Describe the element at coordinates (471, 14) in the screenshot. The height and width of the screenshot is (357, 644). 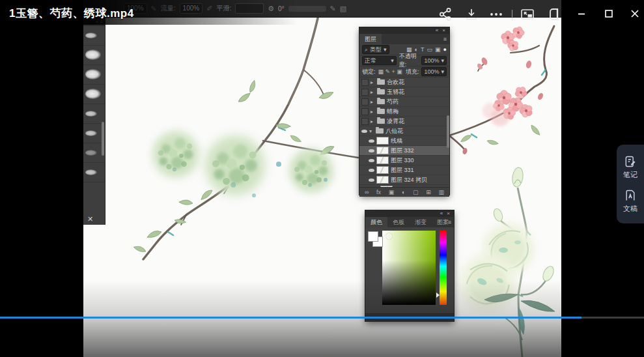
I see `download-icon` at that location.